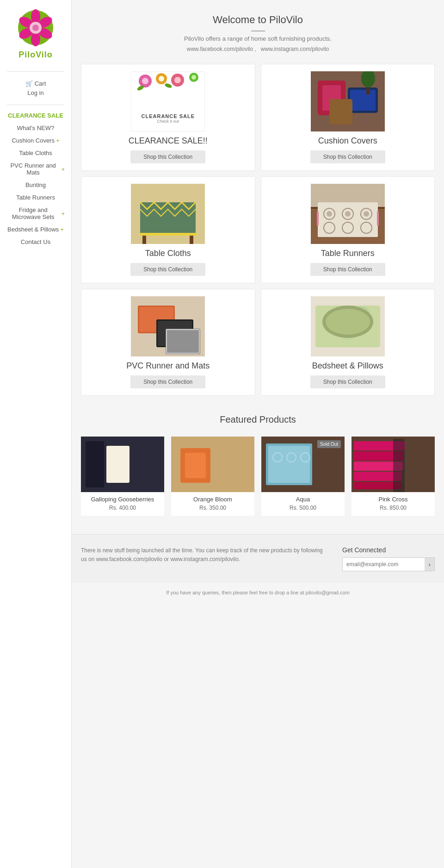 The height and width of the screenshot is (868, 444). Describe the element at coordinates (213, 499) in the screenshot. I see `product-name-1: Orange Bloom` at that location.